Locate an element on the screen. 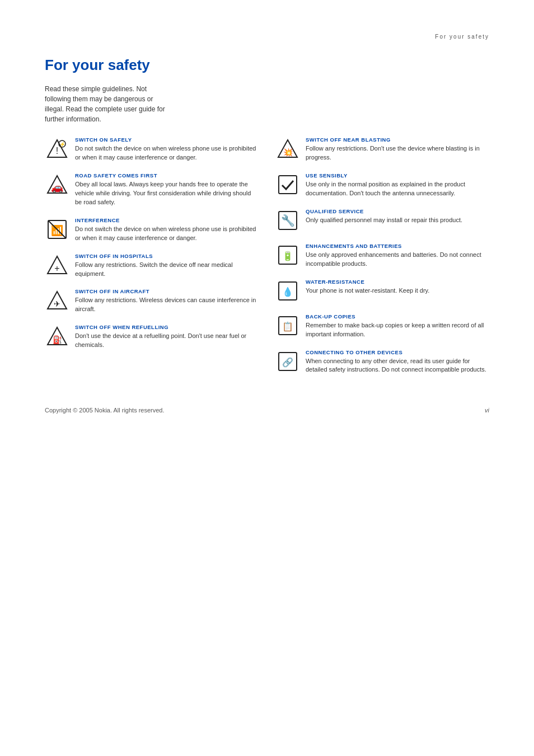 Image resolution: width=534 pixels, height=756 pixels. list-item: 📋 BACK-UP COPIES Remember to make back-u… is located at coordinates (382, 326).